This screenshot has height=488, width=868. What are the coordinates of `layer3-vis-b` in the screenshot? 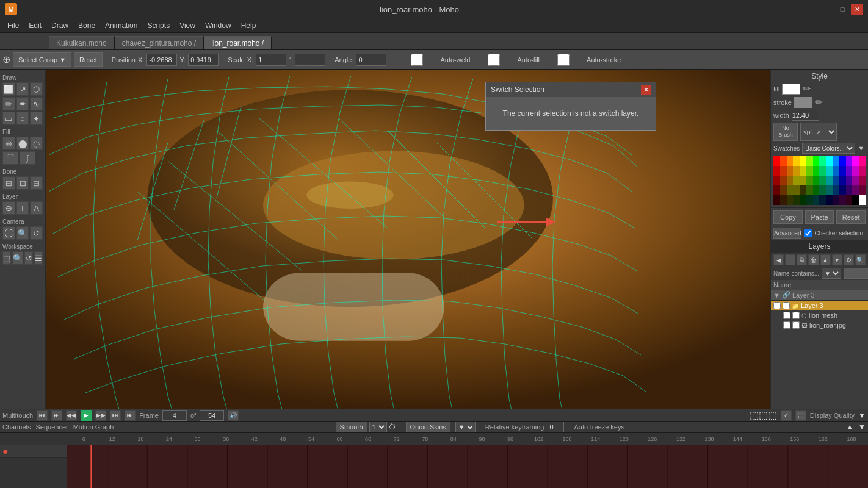 It's located at (786, 306).